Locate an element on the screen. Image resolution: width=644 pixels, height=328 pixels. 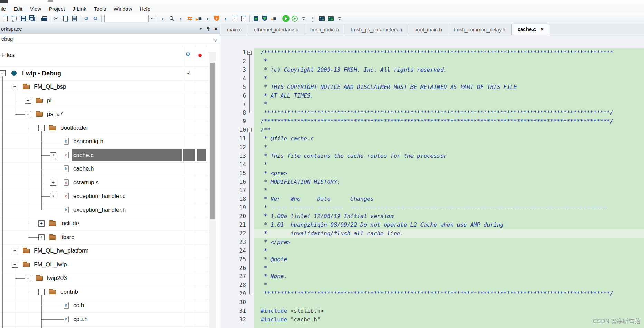
tree-guide-line is located at coordinates (20, 114).